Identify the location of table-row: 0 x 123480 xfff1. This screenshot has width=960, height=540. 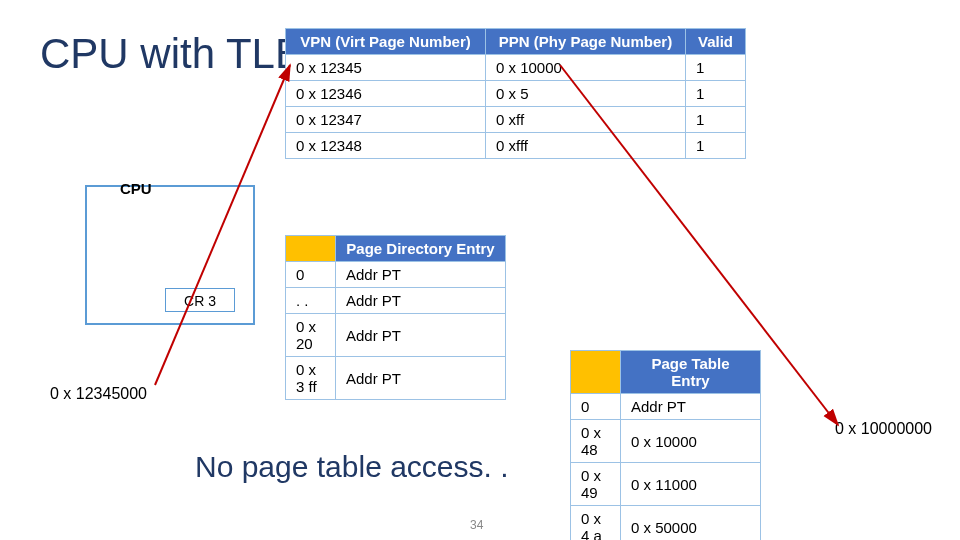
(516, 146).